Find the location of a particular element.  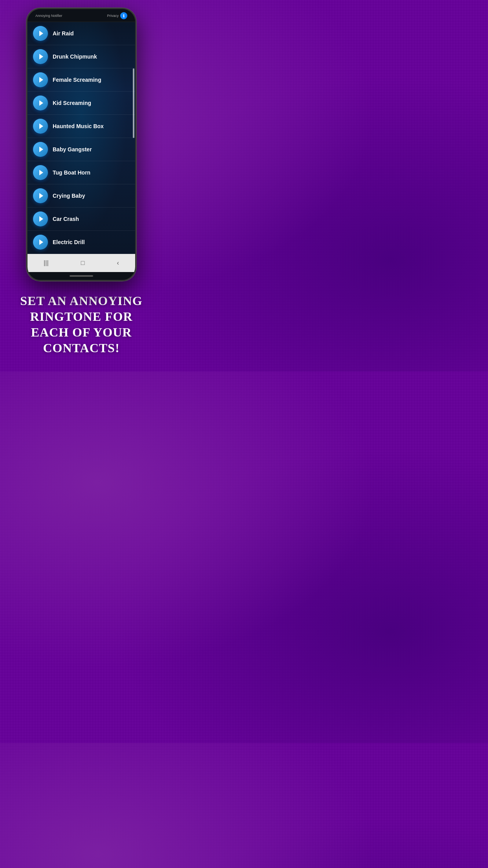

list-item: Crying Baby is located at coordinates (81, 196).